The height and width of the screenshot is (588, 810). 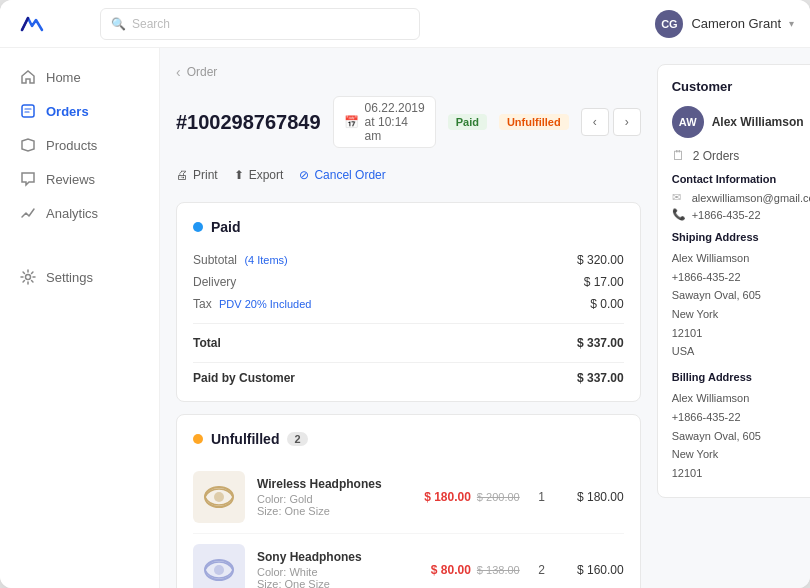 What do you see at coordinates (448, 497) in the screenshot?
I see `price-current-1: $ 180.00` at bounding box center [448, 497].